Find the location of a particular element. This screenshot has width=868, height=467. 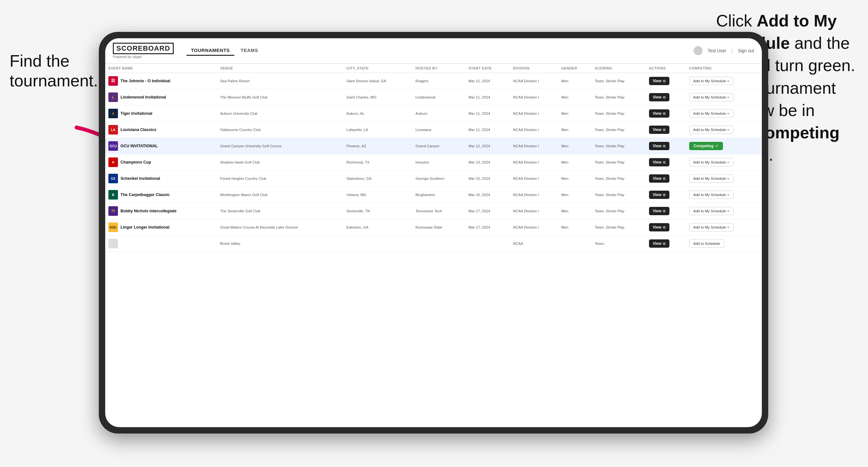

team-logo: GCU is located at coordinates (113, 146).